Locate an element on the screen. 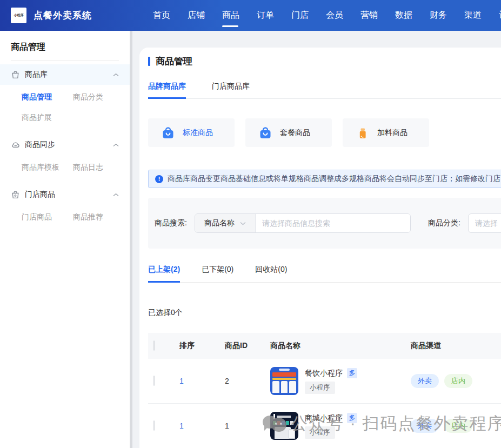  product-name: 餐饮小程序 is located at coordinates (324, 373).